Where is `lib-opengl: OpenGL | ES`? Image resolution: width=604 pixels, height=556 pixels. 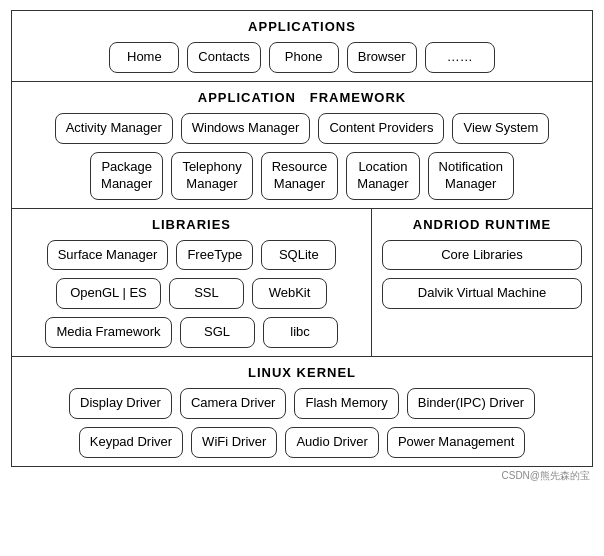 lib-opengl: OpenGL | ES is located at coordinates (108, 294).